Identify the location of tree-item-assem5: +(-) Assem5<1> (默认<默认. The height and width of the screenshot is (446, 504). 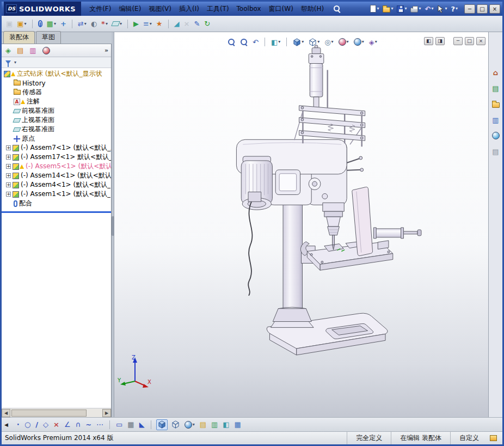
(57, 167).